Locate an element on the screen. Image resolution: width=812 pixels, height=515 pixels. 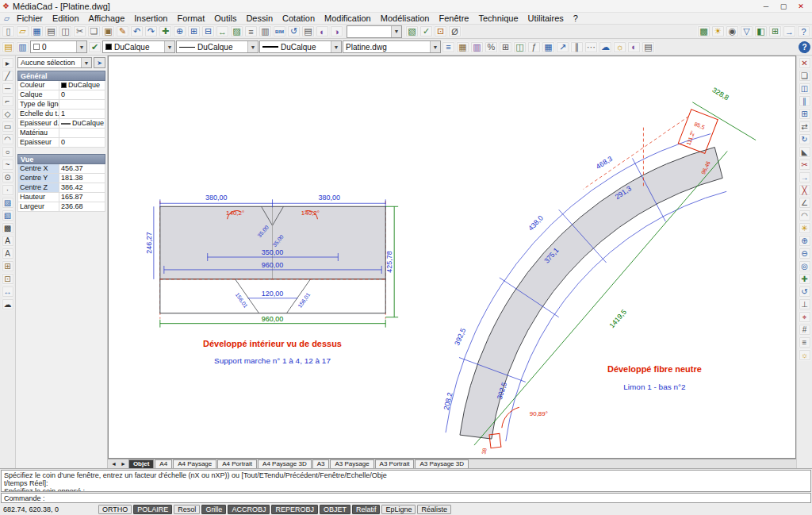
selection-select: Aucune sélection ▼ is located at coordinates (55, 63).